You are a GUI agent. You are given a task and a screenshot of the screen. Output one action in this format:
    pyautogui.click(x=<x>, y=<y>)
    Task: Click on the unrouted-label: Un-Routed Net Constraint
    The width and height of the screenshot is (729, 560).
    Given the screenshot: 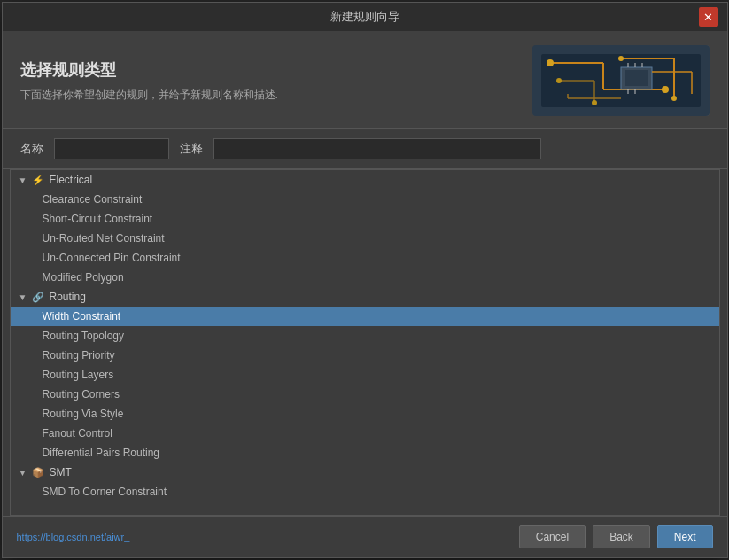 What is the action you would take?
    pyautogui.click(x=104, y=238)
    